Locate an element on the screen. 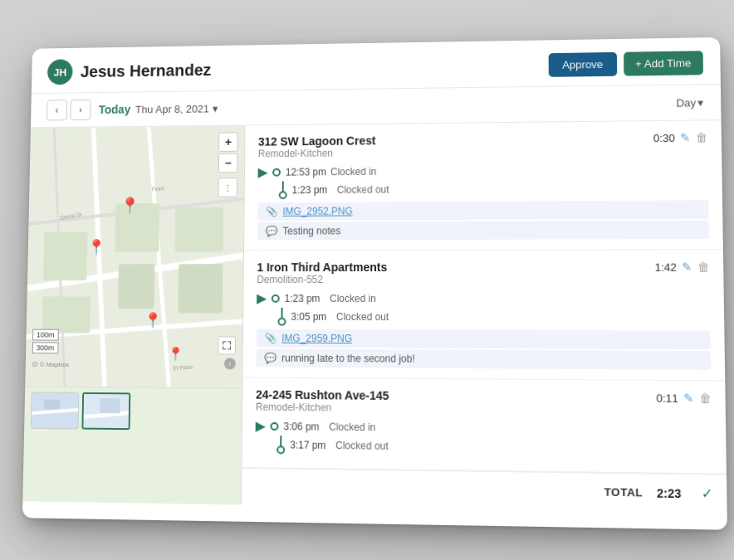 This screenshot has width=734, height=560. mapbox-logo: ⊙ © Mapbox is located at coordinates (50, 363).